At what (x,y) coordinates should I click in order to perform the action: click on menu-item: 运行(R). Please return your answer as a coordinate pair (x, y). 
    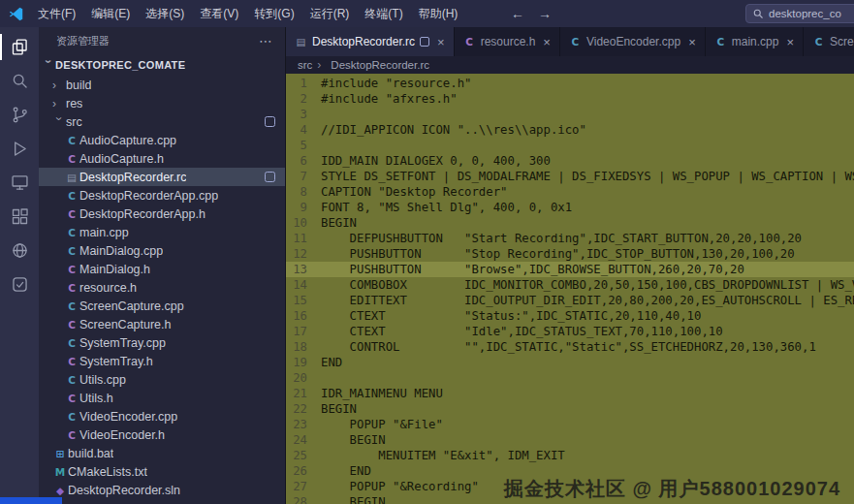
    Looking at the image, I should click on (330, 14).